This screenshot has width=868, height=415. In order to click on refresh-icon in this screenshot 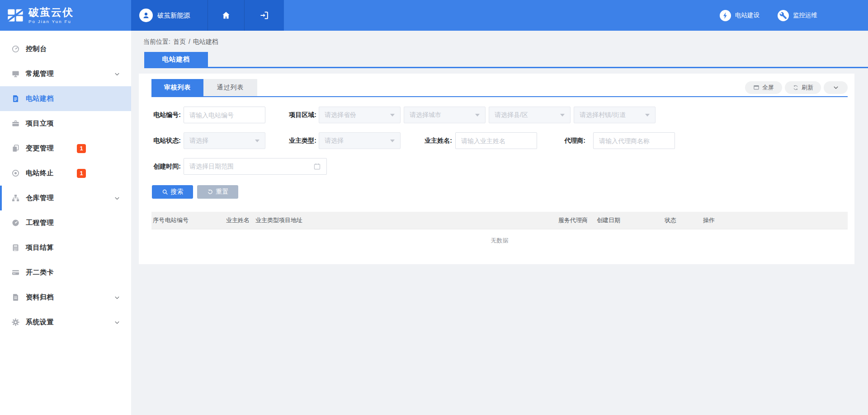, I will do `click(796, 88)`.